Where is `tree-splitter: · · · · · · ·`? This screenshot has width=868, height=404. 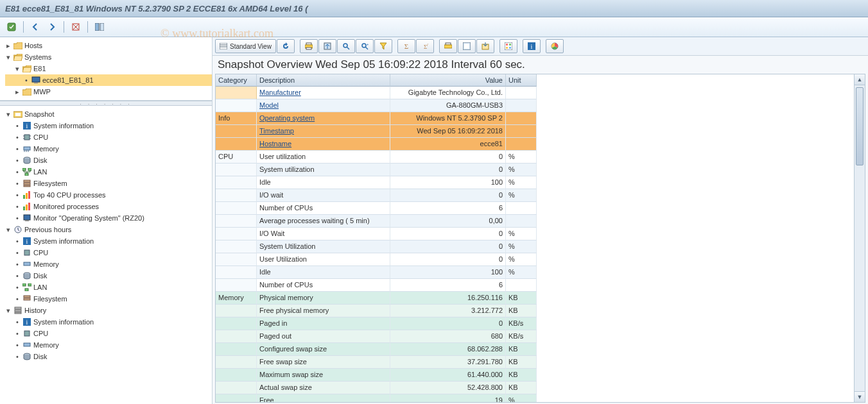
tree-splitter: · · · · · · · is located at coordinates (106, 103).